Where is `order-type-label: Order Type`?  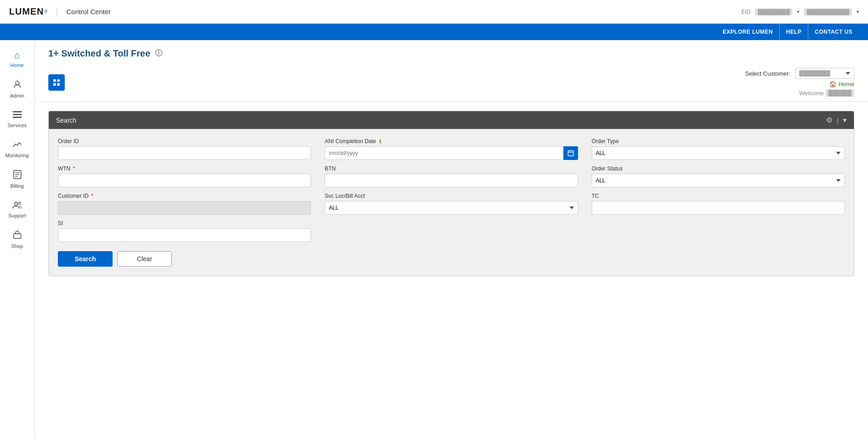
order-type-label: Order Type is located at coordinates (718, 141).